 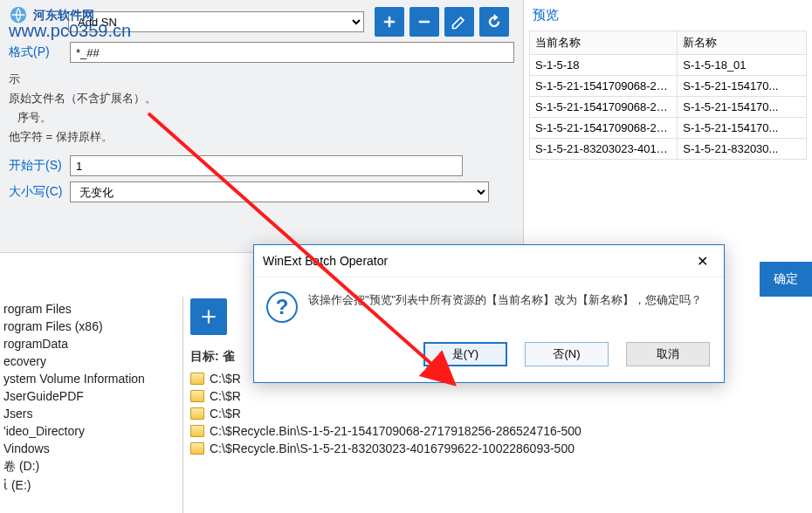 What do you see at coordinates (91, 485) in the screenshot?
I see `tree-item: ἱ (E:)` at bounding box center [91, 485].